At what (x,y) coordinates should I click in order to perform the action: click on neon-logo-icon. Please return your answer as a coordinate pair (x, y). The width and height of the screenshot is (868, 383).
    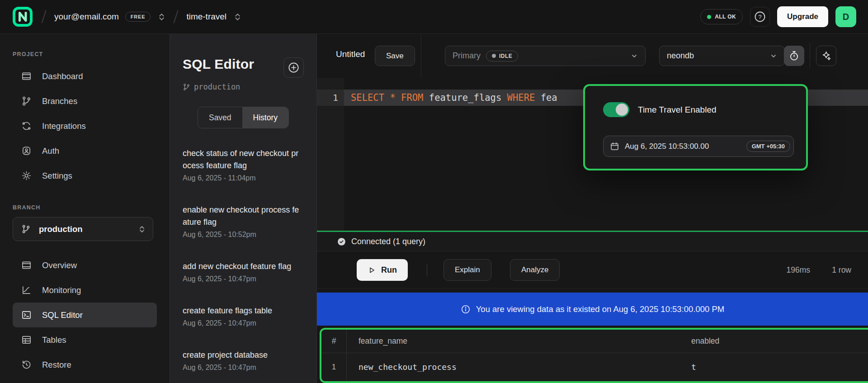
    Looking at the image, I should click on (23, 17).